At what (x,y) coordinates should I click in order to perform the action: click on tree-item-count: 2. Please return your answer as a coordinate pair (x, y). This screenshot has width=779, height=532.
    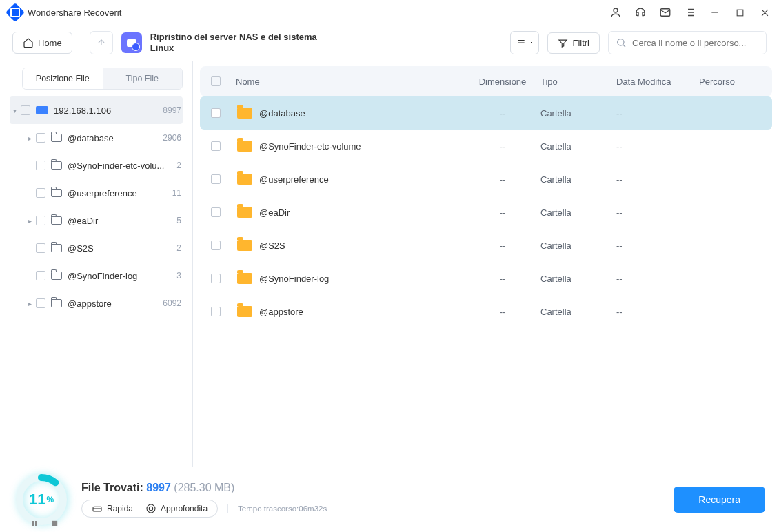
    Looking at the image, I should click on (179, 248).